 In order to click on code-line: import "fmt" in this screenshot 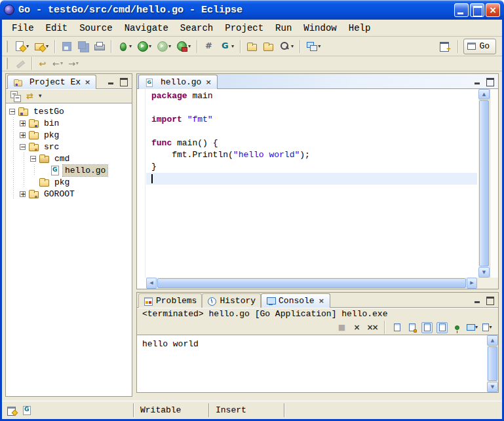, I will do `click(312, 120)`.